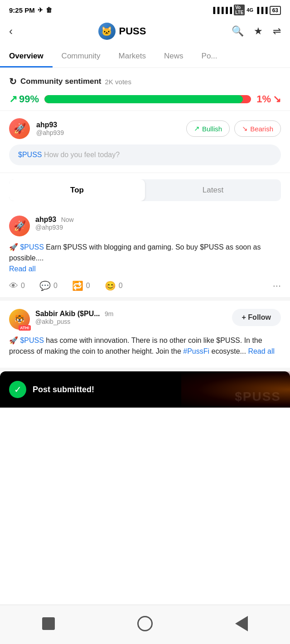  Describe the element at coordinates (262, 129) in the screenshot. I see `bearish-label: Bearish` at that location.